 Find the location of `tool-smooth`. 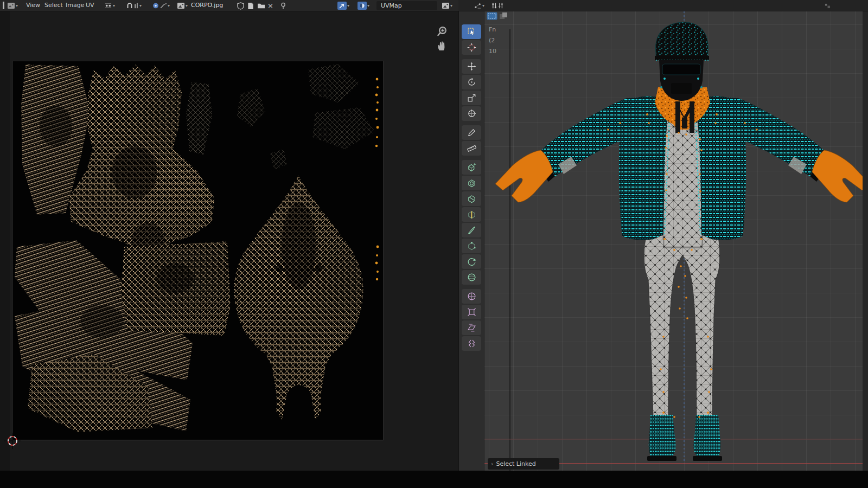

tool-smooth is located at coordinates (471, 278).